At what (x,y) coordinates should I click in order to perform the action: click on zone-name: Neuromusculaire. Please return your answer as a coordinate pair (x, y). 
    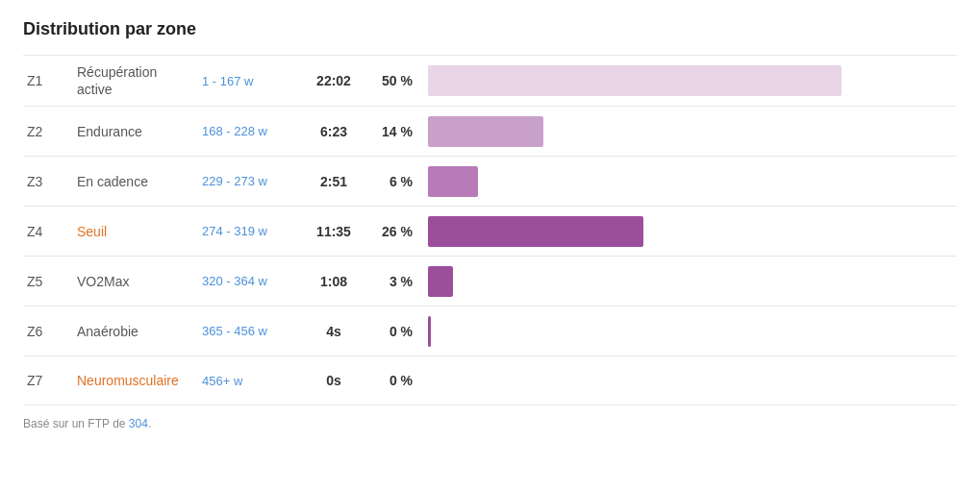
    Looking at the image, I should click on (132, 380).